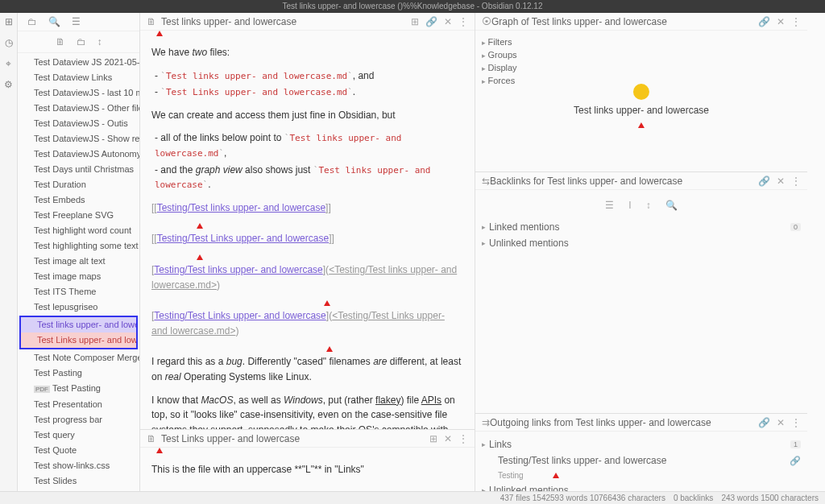 This screenshot has width=825, height=504. I want to click on file-item: Test image maps, so click(79, 277).